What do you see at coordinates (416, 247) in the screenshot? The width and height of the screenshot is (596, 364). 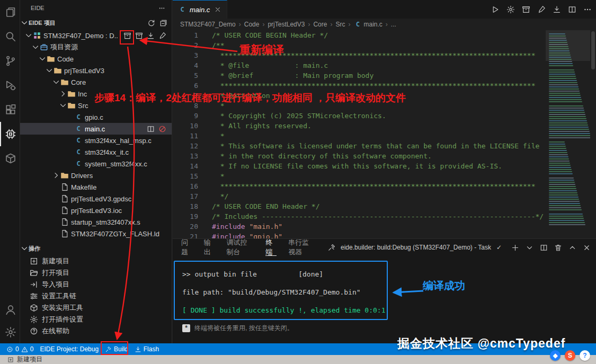 I see `task-label: eide.builder: build:Debug (STM32F407_Dem…` at bounding box center [416, 247].